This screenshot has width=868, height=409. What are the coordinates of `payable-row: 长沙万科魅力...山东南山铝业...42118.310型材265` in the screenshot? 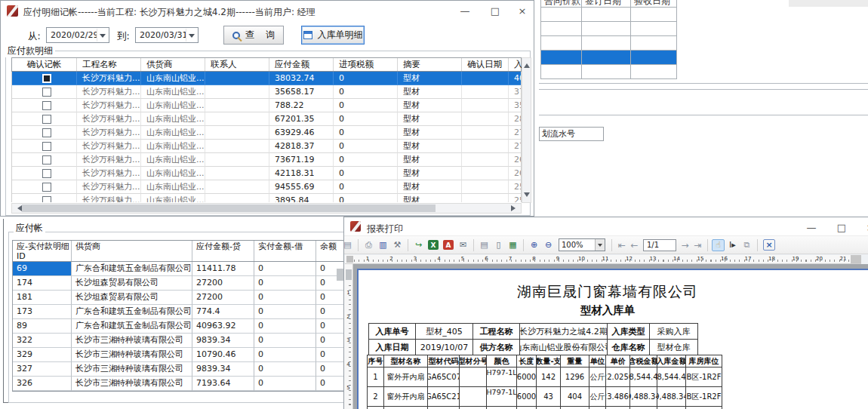 It's located at (266, 174).